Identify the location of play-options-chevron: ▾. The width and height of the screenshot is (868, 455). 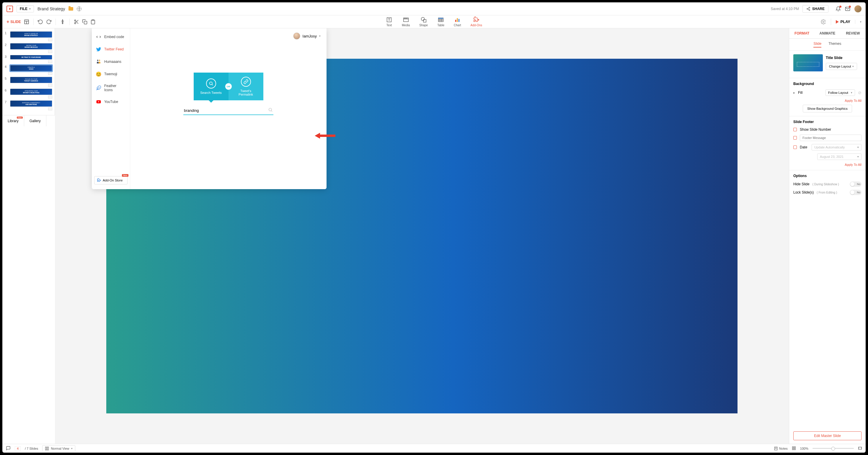
(861, 22).